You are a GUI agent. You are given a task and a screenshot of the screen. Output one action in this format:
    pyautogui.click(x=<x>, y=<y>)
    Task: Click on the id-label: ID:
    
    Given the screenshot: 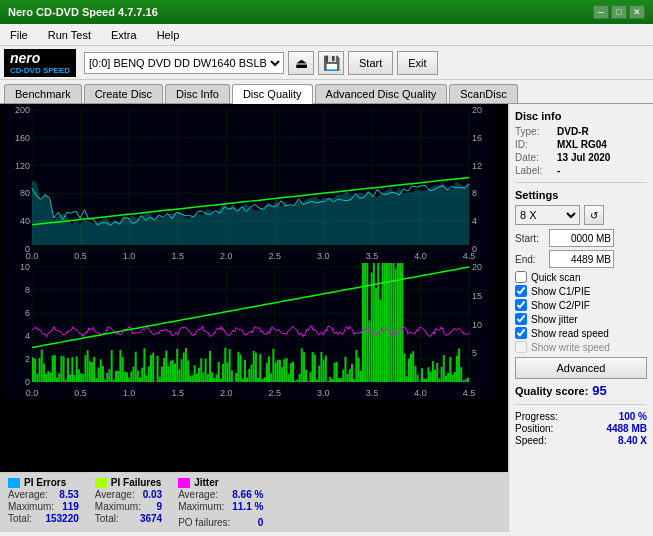 What is the action you would take?
    pyautogui.click(x=534, y=144)
    